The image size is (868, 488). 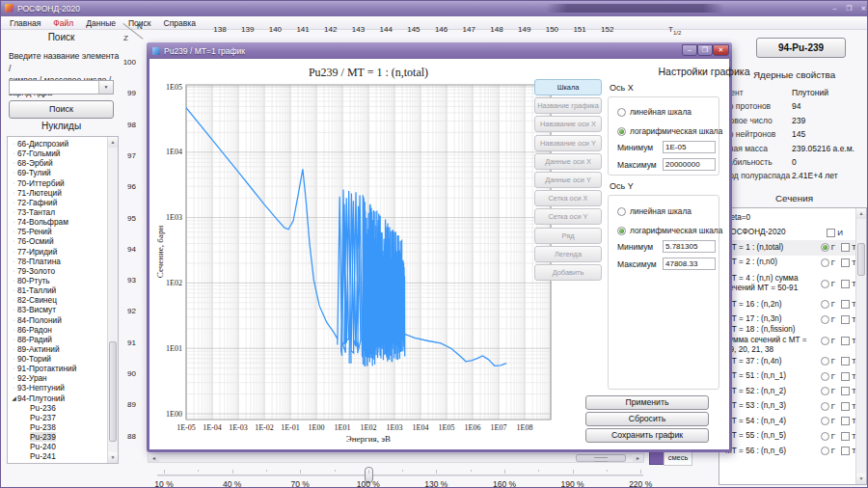 What do you see at coordinates (647, 436) in the screenshot?
I see `save-chart-button: Сохранить график` at bounding box center [647, 436].